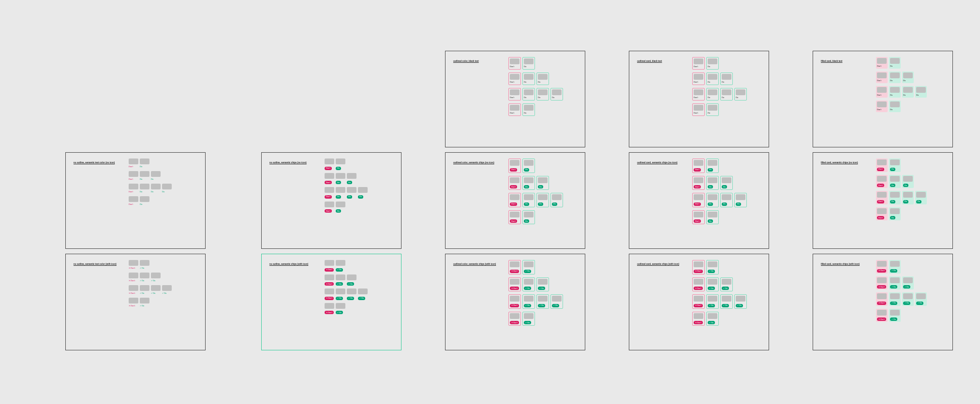 This screenshot has height=404, width=980. What do you see at coordinates (902, 86) in the screenshot?
I see `frame-body: Don'tDoDon'tDoDoDon'tDoDoDoDon'tDo` at bounding box center [902, 86].